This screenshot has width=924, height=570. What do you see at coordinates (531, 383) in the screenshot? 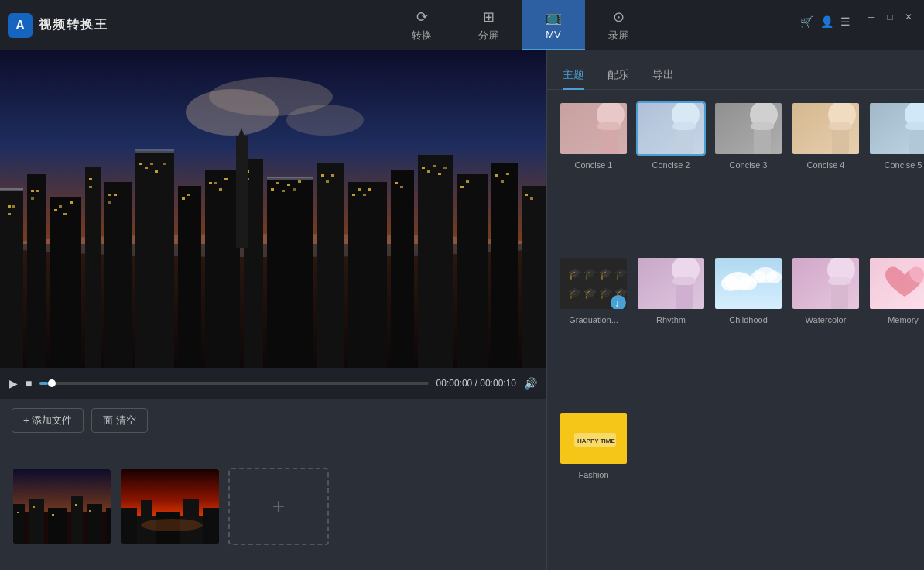
I see `volume-button: 🔊` at bounding box center [531, 383].